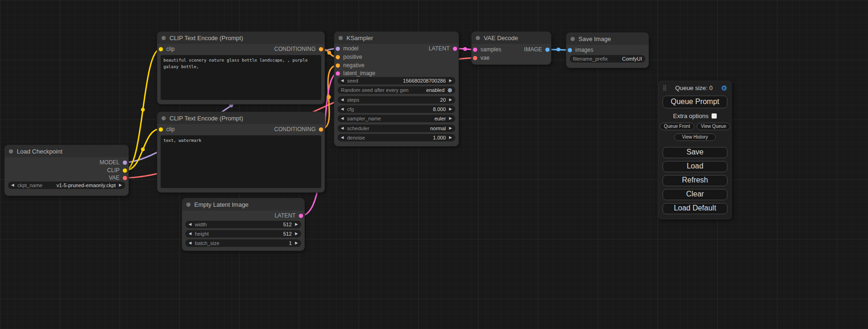 This screenshot has width=868, height=329. Describe the element at coordinates (407, 138) in the screenshot. I see `widget-value: 1.000` at that location.